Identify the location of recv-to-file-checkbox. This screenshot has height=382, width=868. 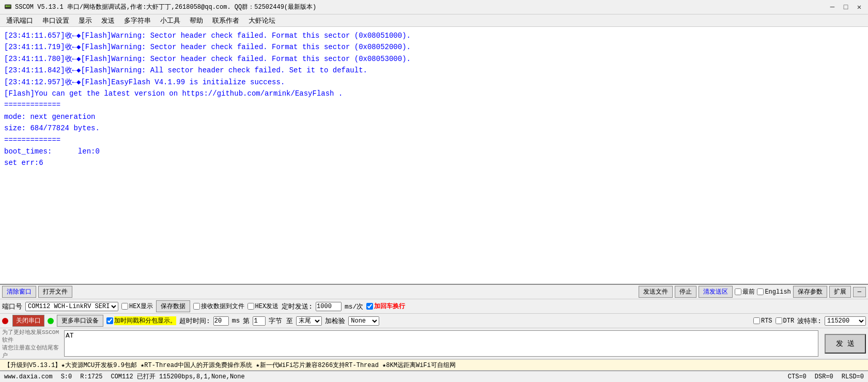
(196, 306).